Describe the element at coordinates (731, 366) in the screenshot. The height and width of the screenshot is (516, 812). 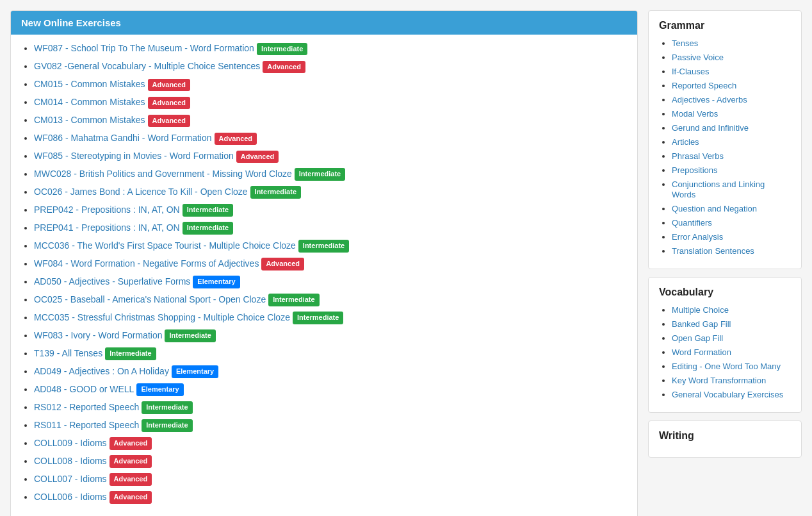
I see `sidebar-item: Editing - One Word Too Many` at that location.